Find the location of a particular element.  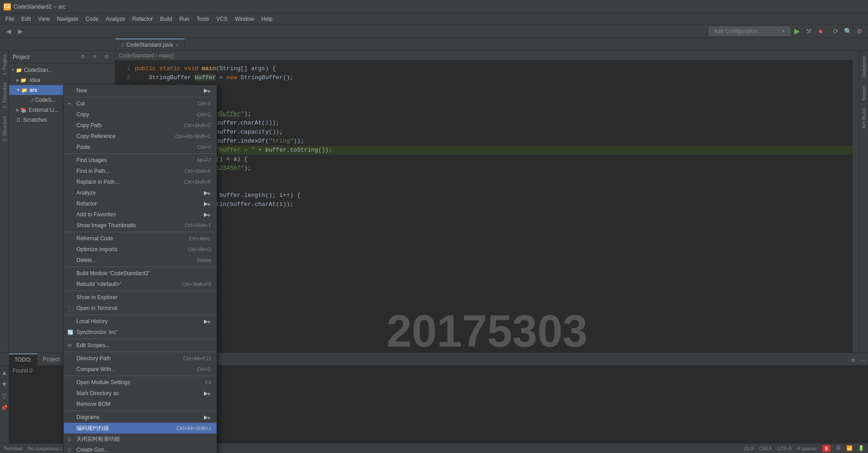

run-config-dropdown: Add Configuration... ▼ is located at coordinates (750, 31).